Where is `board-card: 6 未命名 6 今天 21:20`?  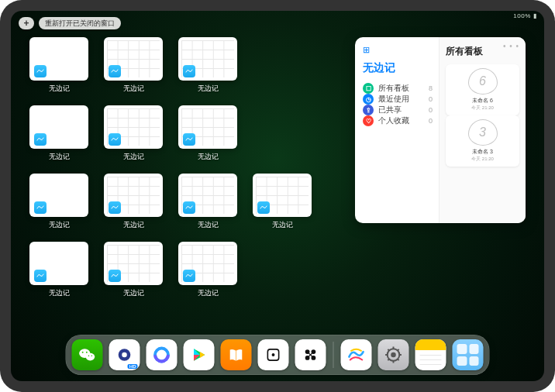
board-card: 6 未命名 6 今天 21:20 is located at coordinates (482, 90).